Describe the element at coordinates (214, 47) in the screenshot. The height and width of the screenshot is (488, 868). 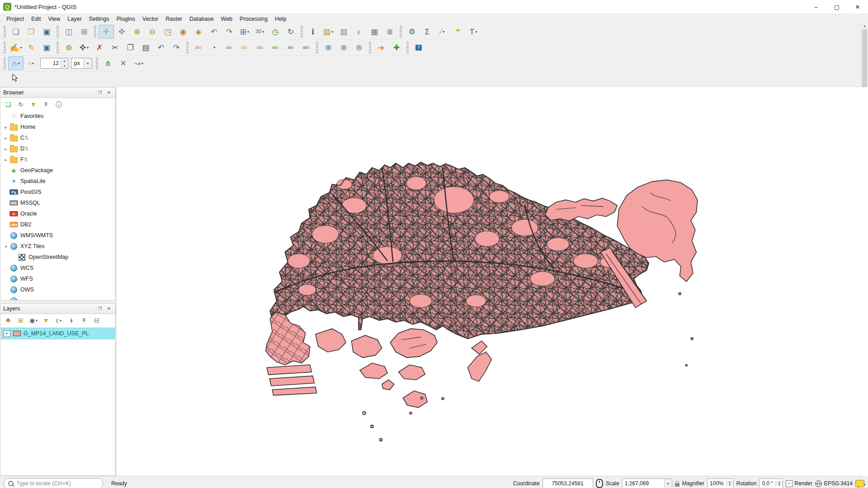
I see `layer-diagram-options-button: ◔` at that location.